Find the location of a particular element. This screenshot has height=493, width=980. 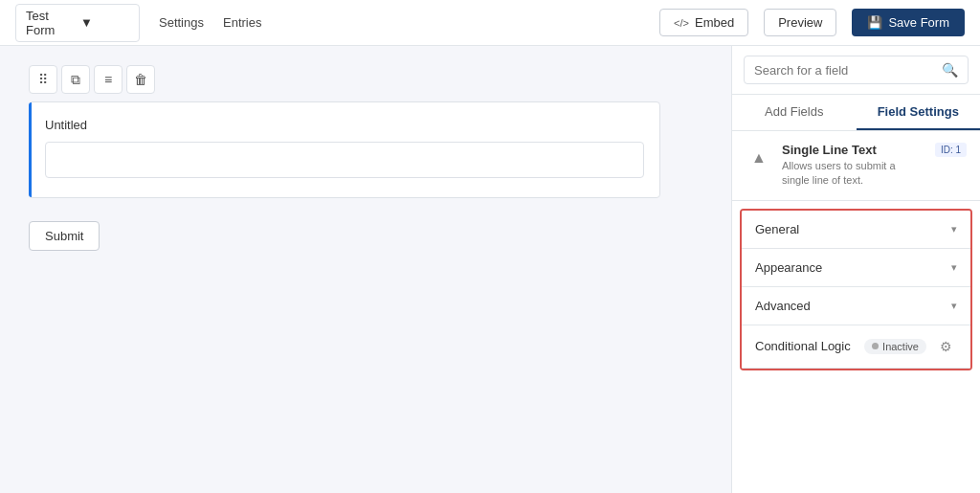

copy-icon: ⧉ is located at coordinates (76, 80).